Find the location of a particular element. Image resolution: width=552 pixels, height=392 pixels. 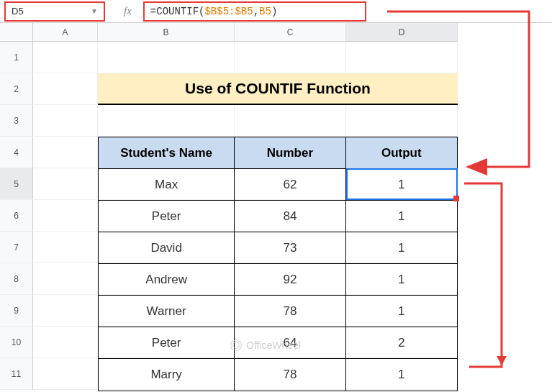

cell-number: 92 is located at coordinates (290, 279).